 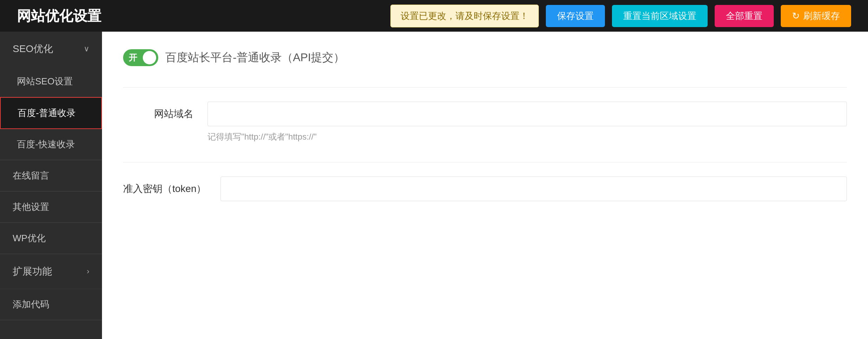 What do you see at coordinates (51, 271) in the screenshot?
I see `sidebar-section-extend-header: 扩展功能 ›` at bounding box center [51, 271].